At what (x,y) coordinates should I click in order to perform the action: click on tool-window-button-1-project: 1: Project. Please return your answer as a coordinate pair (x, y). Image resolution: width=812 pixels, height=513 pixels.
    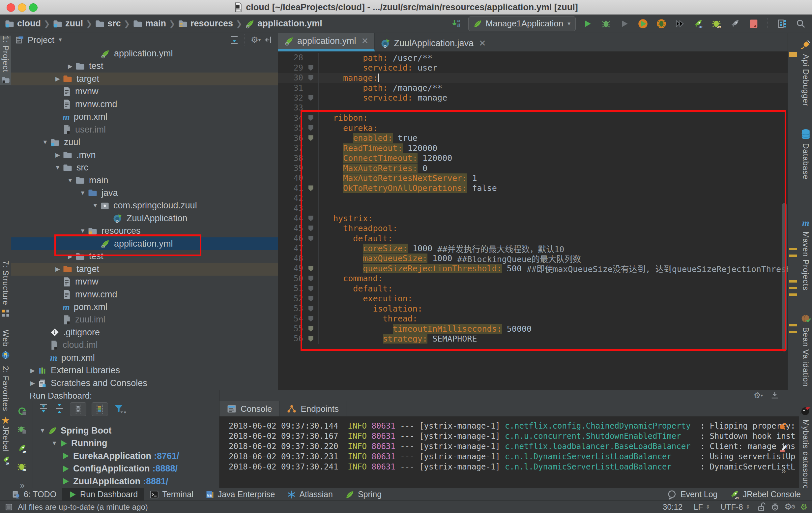
    Looking at the image, I should click on (5, 60).